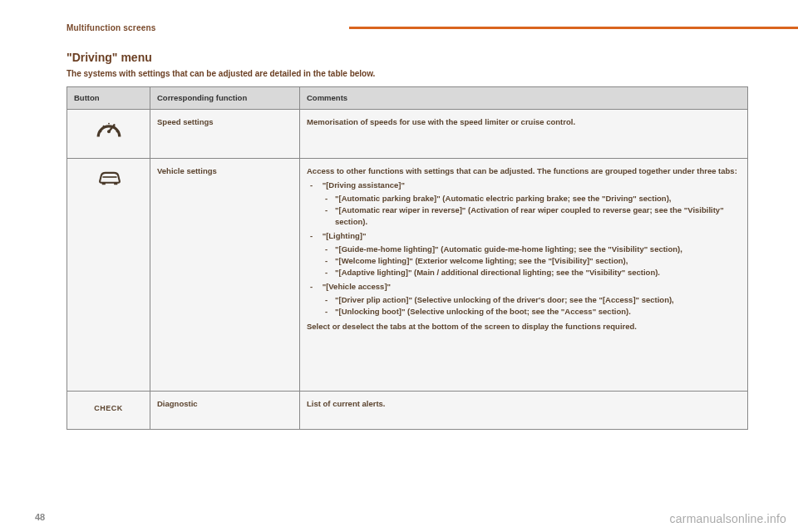 The width and height of the screenshot is (798, 532). What do you see at coordinates (407, 57) in the screenshot?
I see `page-heading: "Driving" menu` at bounding box center [407, 57].